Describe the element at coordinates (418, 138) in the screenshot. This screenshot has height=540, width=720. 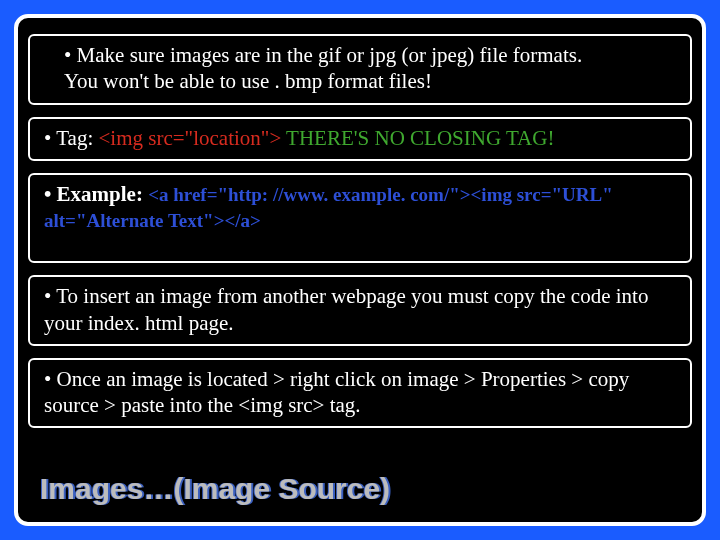
I see `no-closing-tag: THERE'S NO CLOSING TAG!` at that location.